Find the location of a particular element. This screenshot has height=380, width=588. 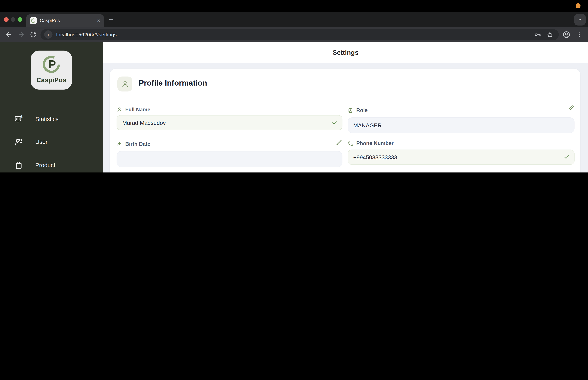

profile-section-title: Profile Information is located at coordinates (173, 83).